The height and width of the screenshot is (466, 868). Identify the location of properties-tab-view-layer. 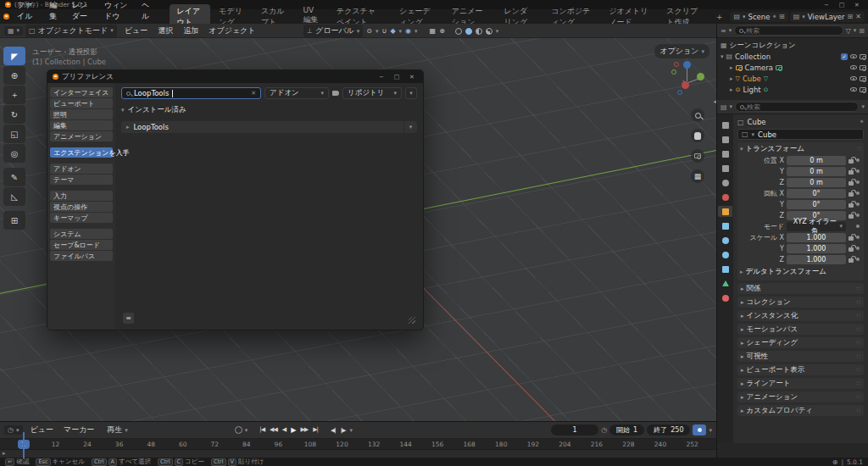
(726, 168).